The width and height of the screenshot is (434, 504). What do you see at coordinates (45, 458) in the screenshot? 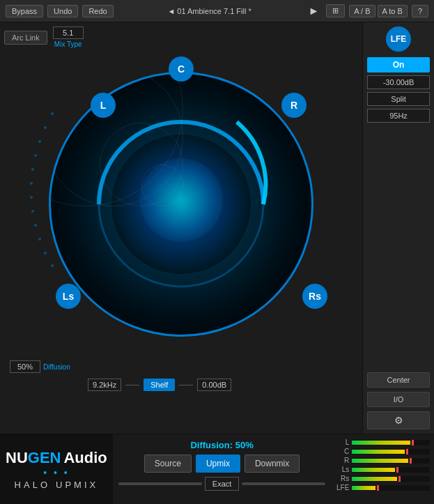
I see `brand-gen: GEN` at bounding box center [45, 458].